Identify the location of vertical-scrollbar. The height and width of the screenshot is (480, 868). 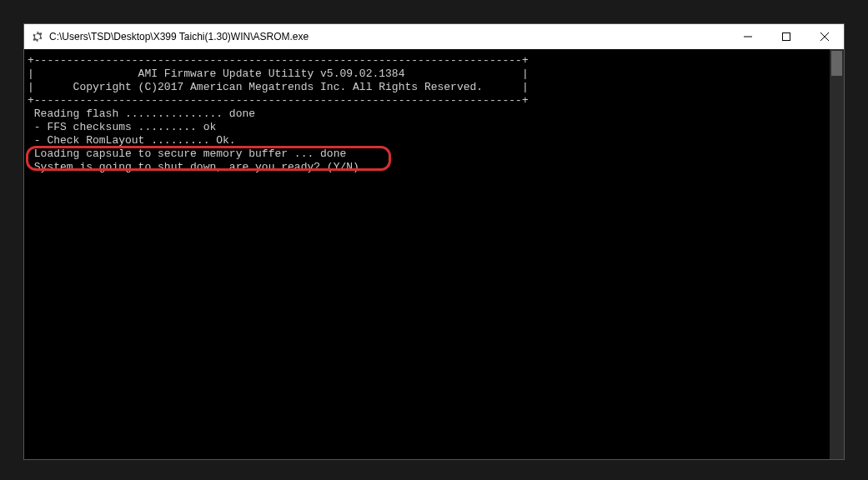
(837, 254).